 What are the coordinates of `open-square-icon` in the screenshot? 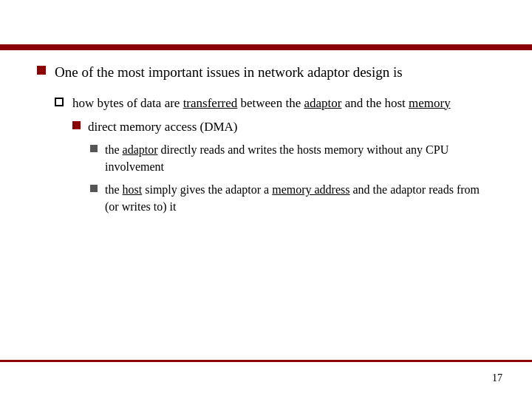 It's located at (59, 102).